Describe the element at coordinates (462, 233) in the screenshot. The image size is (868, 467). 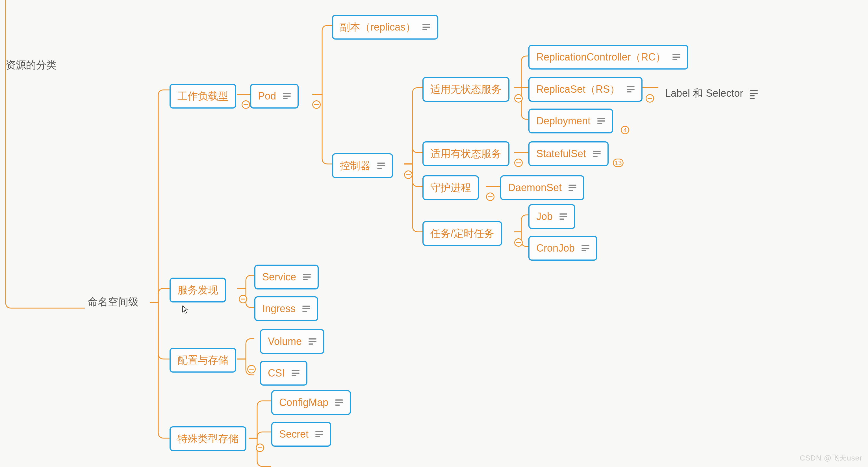
I see `label: 任务/定时任务` at that location.